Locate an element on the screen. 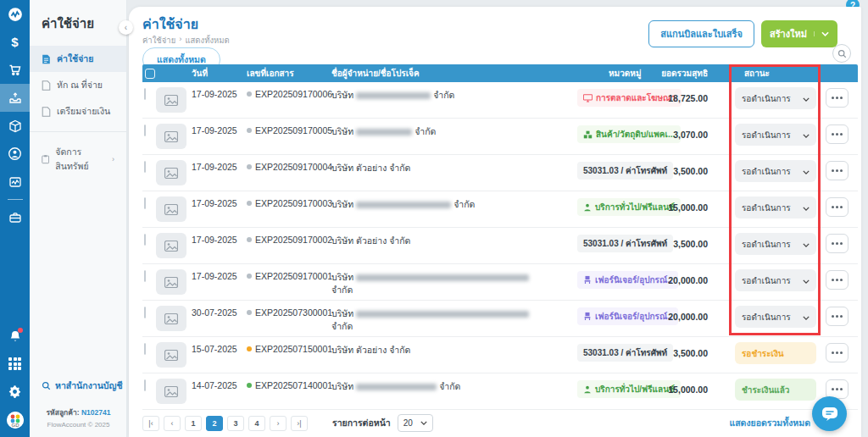  table-header: วันที่ เลขที่เอกสาร ชื่อผู้จำหน่าย/ชื่อโ… is located at coordinates (500, 73).